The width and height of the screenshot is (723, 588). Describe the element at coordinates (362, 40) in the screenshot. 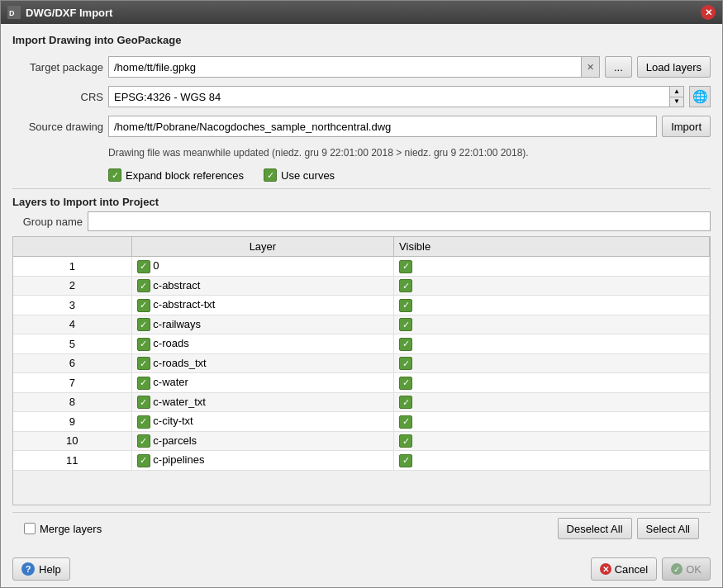

I see `import-section-title: Import Drawing into GeoPackage` at that location.